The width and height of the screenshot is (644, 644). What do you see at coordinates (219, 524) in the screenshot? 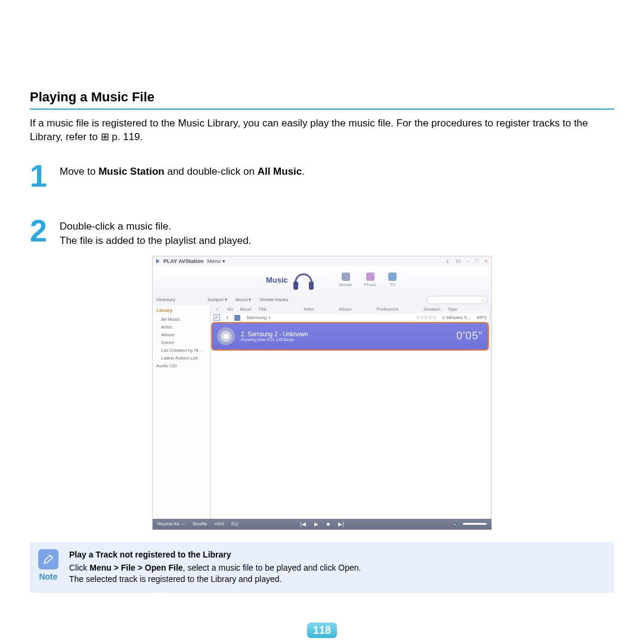
I see `hss-button: HSS` at bounding box center [219, 524].